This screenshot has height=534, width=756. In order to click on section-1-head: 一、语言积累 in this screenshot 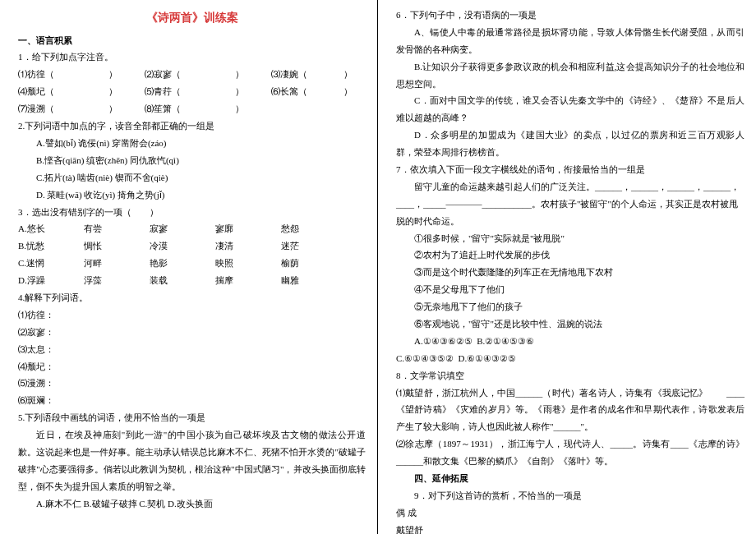, I will do `click(192, 41)`.